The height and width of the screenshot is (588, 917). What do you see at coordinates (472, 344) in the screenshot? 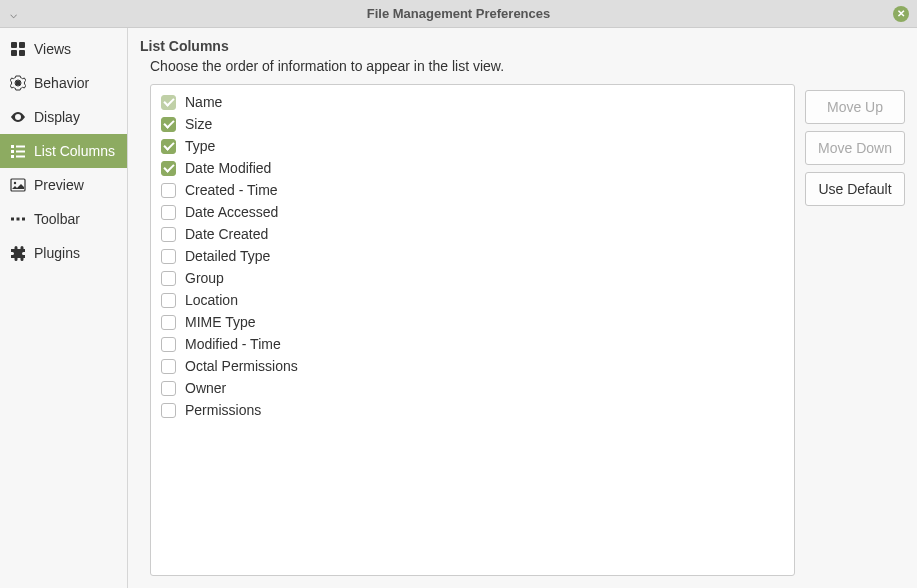
I see `column-row: Modified - Time` at bounding box center [472, 344].